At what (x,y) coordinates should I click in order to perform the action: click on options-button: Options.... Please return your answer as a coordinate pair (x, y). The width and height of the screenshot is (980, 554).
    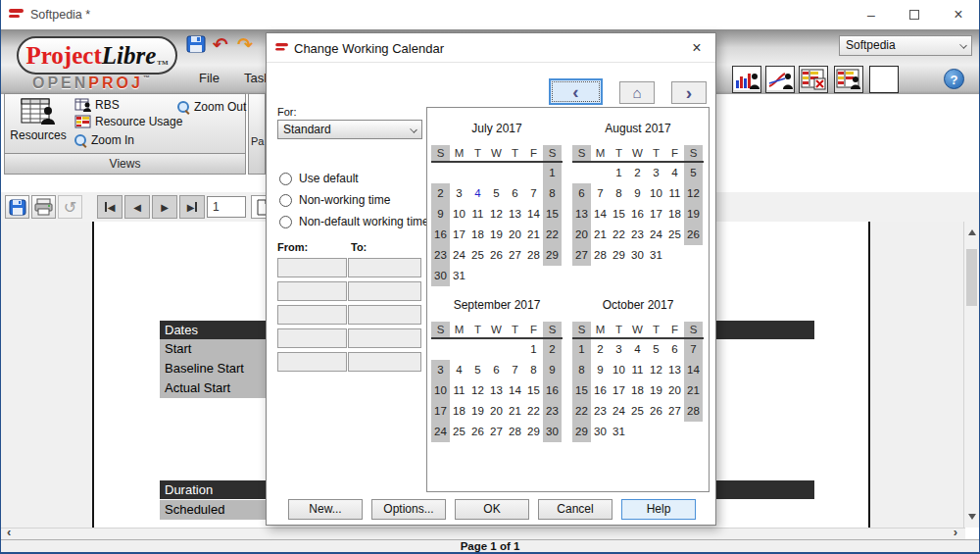
    Looking at the image, I should click on (409, 510).